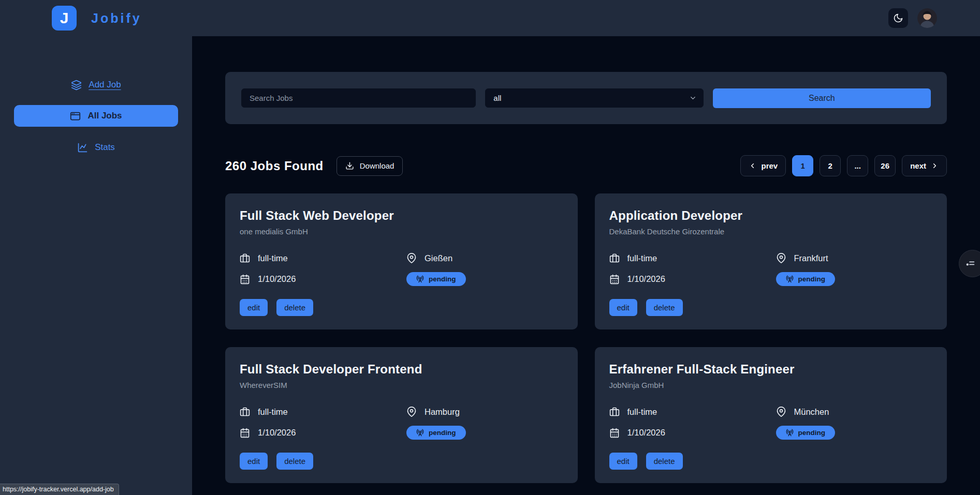 This screenshot has width=980, height=495. What do you see at coordinates (913, 18) in the screenshot?
I see `topbar-actions` at bounding box center [913, 18].